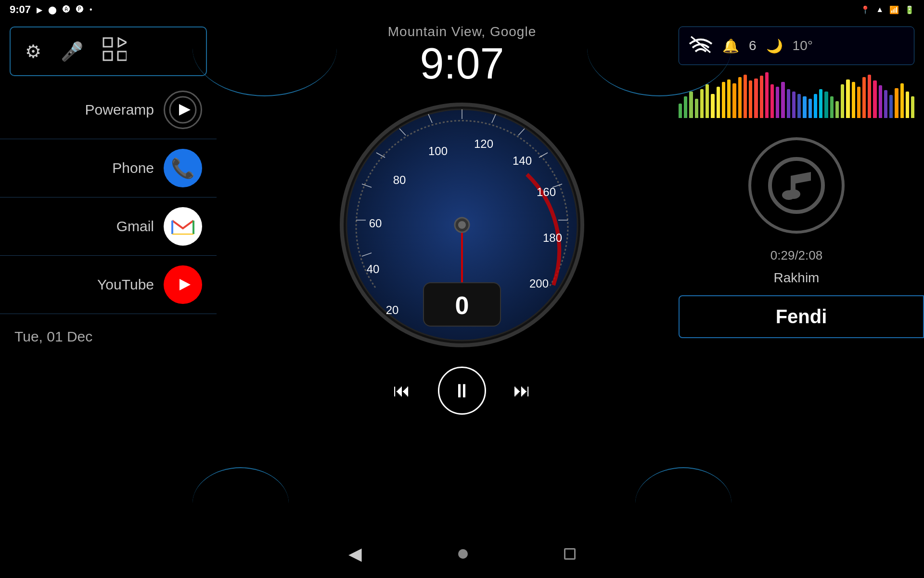 The image size is (924, 578). Describe the element at coordinates (399, 180) in the screenshot. I see `svg-text: 80` at that location.